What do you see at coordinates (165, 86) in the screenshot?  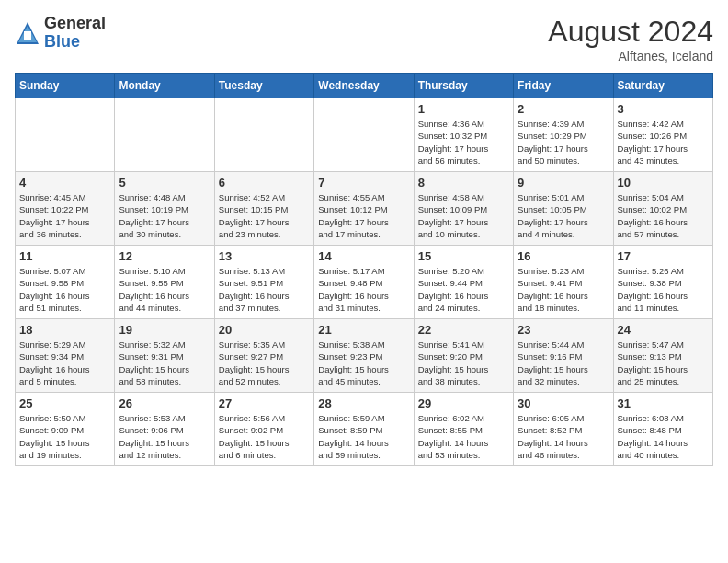 I see `day-header-monday: Monday` at bounding box center [165, 86].